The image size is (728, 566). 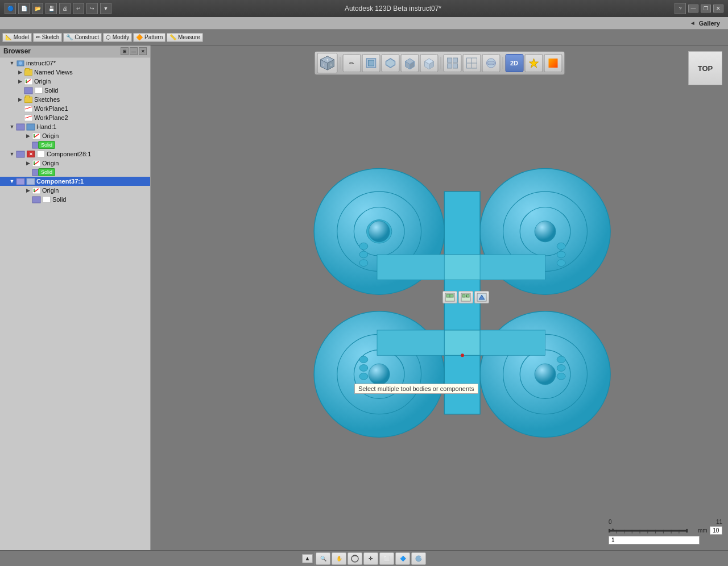 I want to click on toolbar-btn5: 🔶 Pattern, so click(x=149, y=38).